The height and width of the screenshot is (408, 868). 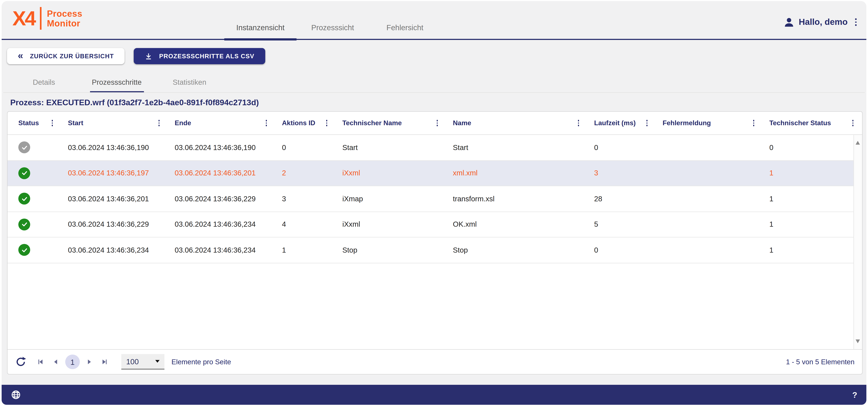 I want to click on table-row: 03.06.2024 13:46:36,201 03.06.2024 13:46…, so click(x=435, y=199).